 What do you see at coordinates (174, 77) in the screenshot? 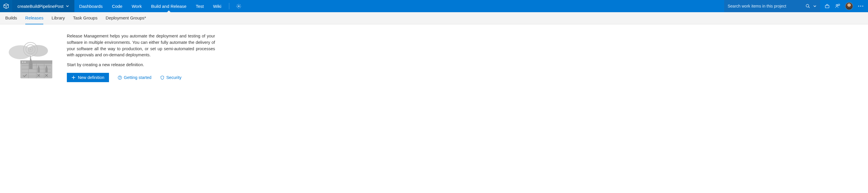
I see `security-label: Security` at bounding box center [174, 77].